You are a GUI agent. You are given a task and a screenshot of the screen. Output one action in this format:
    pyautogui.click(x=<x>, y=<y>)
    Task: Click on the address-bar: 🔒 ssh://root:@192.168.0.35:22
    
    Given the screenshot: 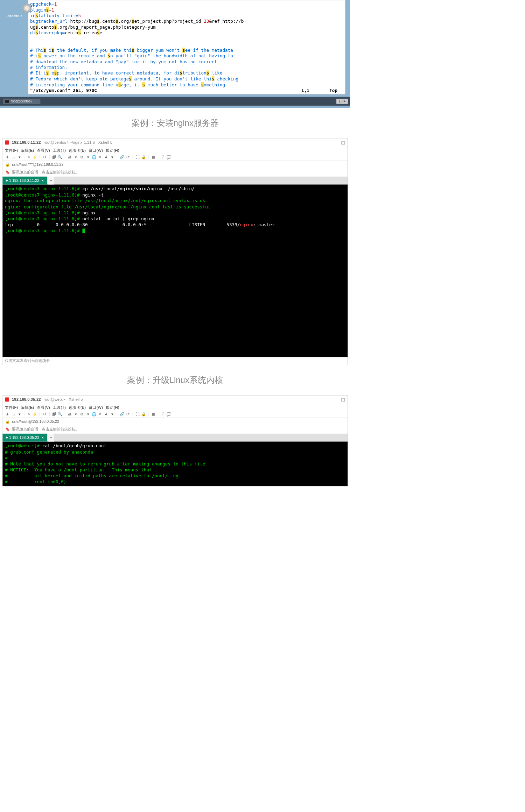 What is the action you would take?
    pyautogui.click(x=175, y=422)
    